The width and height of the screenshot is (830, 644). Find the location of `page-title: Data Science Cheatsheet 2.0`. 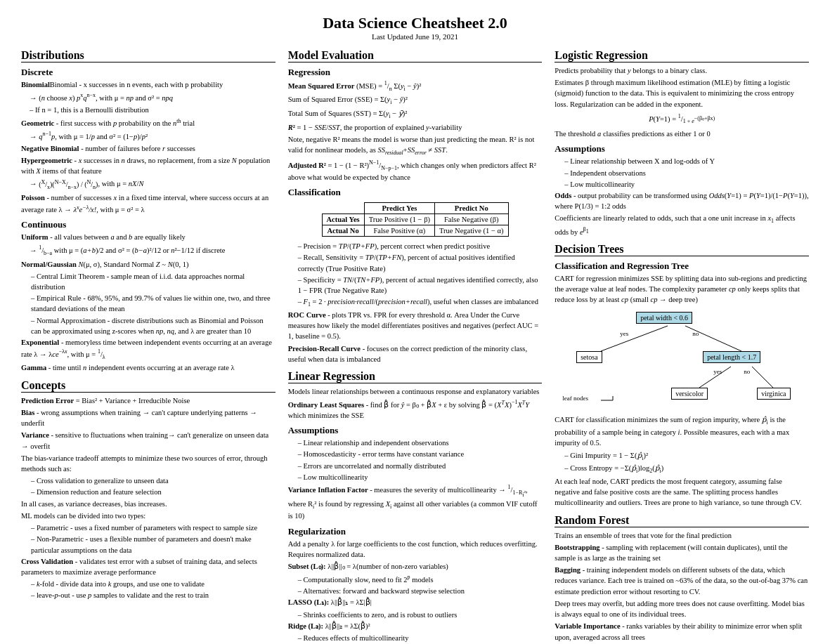

page-title: Data Science Cheatsheet 2.0 is located at coordinates (415, 23).